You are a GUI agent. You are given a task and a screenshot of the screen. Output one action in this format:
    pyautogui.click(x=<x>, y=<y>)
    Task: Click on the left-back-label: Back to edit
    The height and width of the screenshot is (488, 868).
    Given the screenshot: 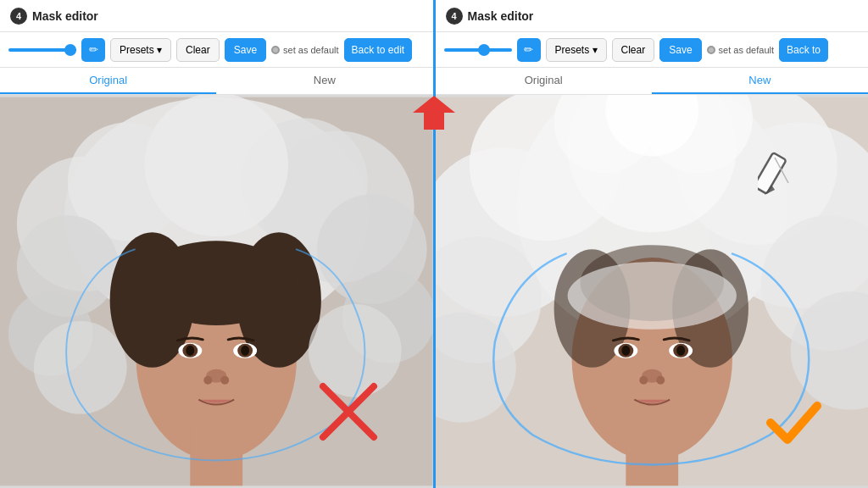 What is the action you would take?
    pyautogui.click(x=378, y=50)
    